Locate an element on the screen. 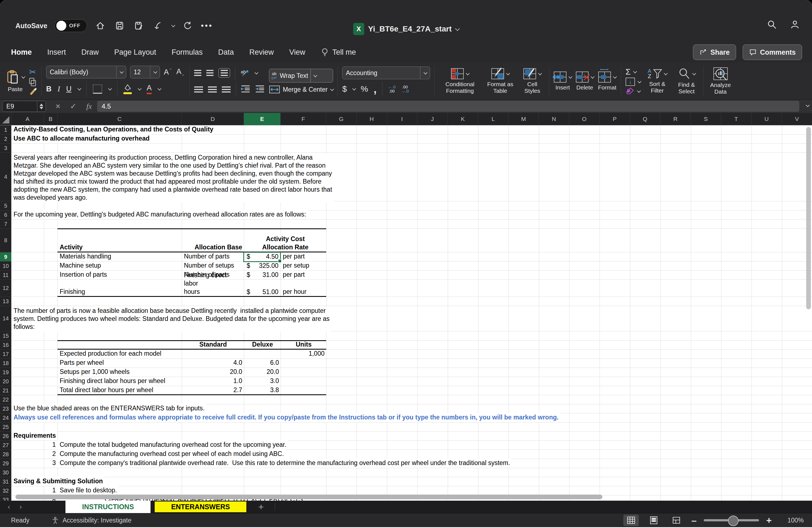 This screenshot has height=528, width=812. select-all-corner is located at coordinates (5, 119).